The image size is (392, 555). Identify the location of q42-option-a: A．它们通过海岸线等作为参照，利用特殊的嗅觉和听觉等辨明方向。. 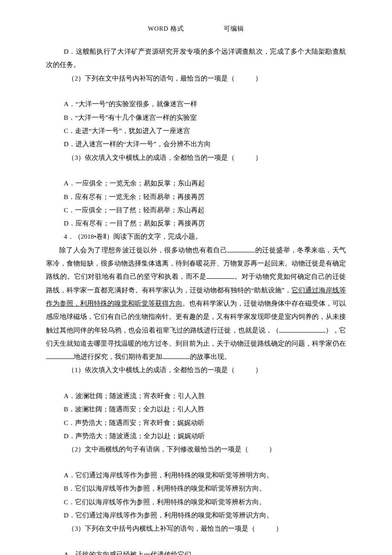
(196, 475).